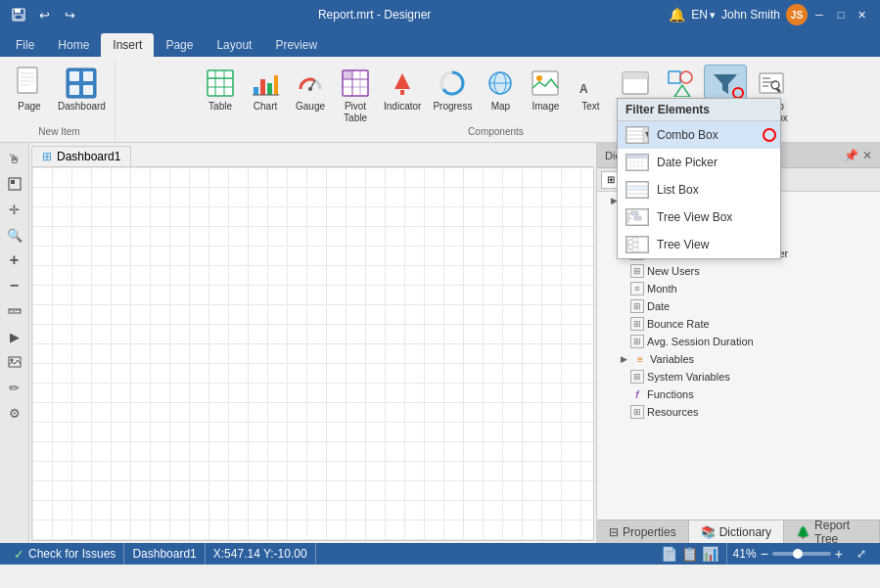 This screenshot has height=588, width=880. I want to click on zoom-thumb, so click(798, 554).